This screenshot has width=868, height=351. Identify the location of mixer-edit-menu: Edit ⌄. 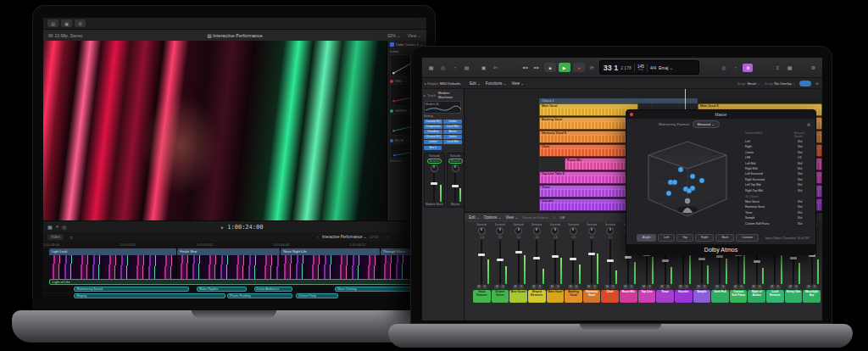
(475, 217).